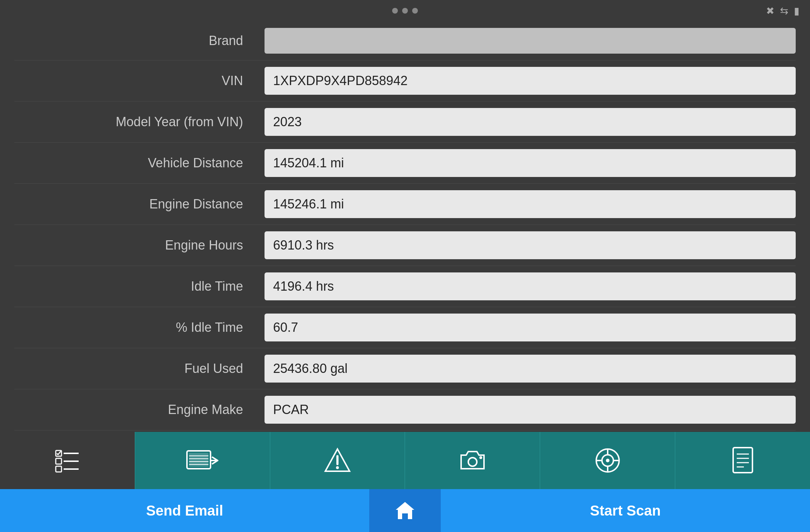 This screenshot has height=532, width=810. I want to click on home-icon, so click(405, 511).